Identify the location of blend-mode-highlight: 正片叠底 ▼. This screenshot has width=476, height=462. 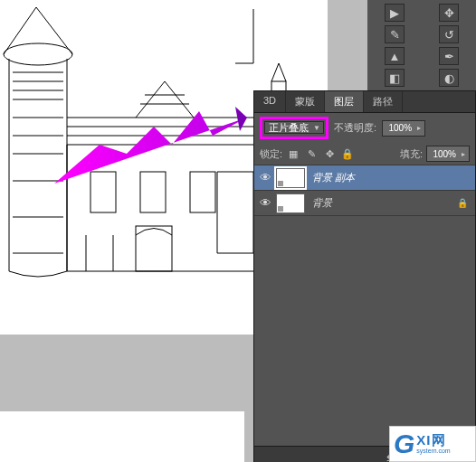
(294, 128).